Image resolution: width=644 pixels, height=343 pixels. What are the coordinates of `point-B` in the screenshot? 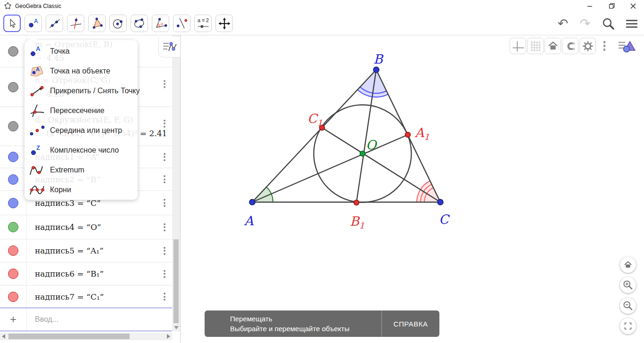 It's located at (376, 70).